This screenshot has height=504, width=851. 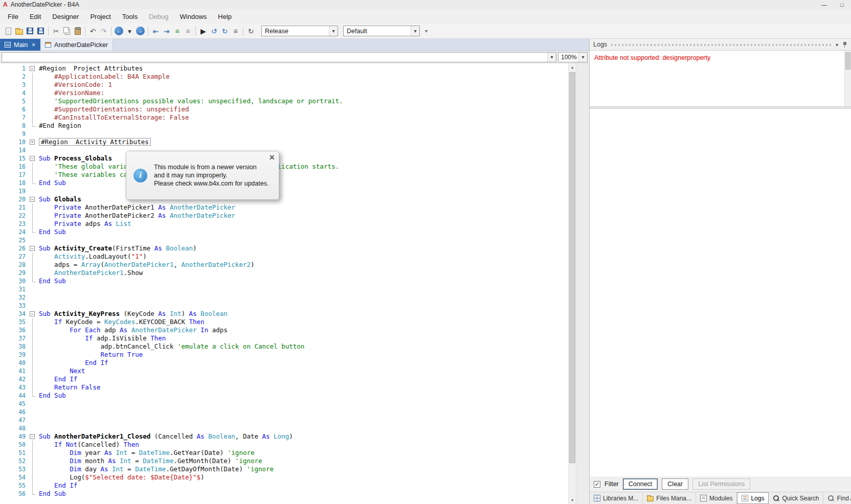 I want to click on refresh-icon: ↻, so click(x=251, y=31).